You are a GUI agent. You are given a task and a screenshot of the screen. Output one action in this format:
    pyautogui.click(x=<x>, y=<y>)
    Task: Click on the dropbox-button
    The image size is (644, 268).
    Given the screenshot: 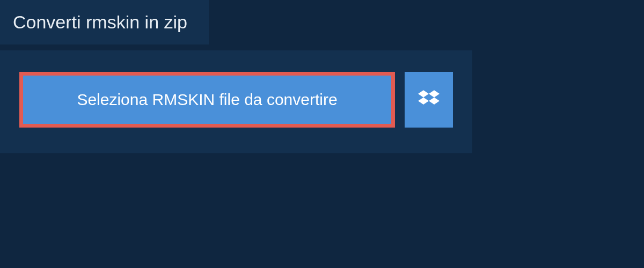 What is the action you would take?
    pyautogui.click(x=429, y=100)
    